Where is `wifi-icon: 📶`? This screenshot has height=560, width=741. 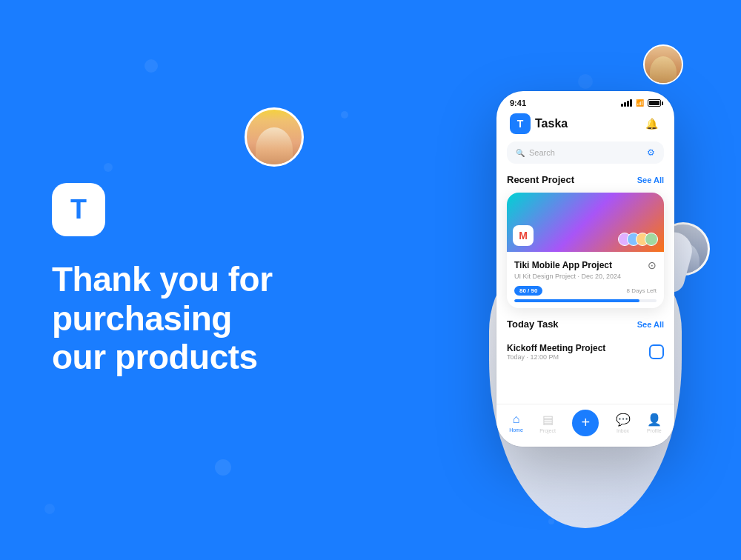
wifi-icon: 📶 is located at coordinates (640, 103).